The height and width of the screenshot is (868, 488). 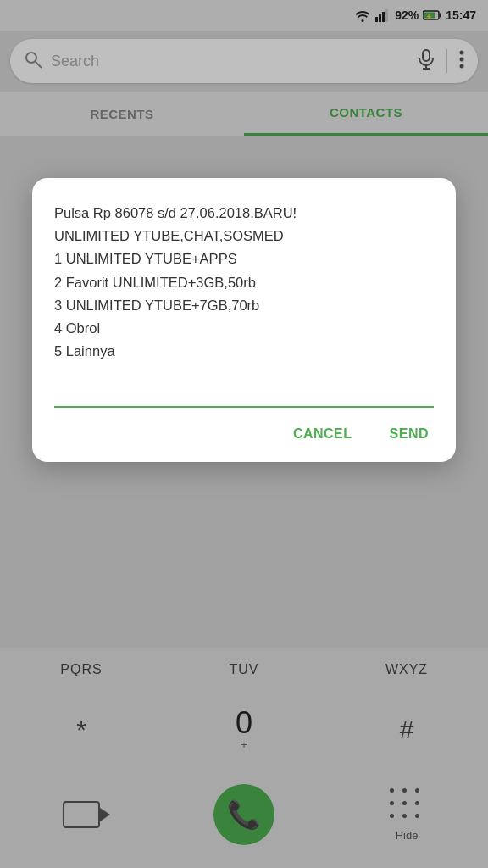 I want to click on dialog-actions: CANCEL SEND, so click(x=244, y=434).